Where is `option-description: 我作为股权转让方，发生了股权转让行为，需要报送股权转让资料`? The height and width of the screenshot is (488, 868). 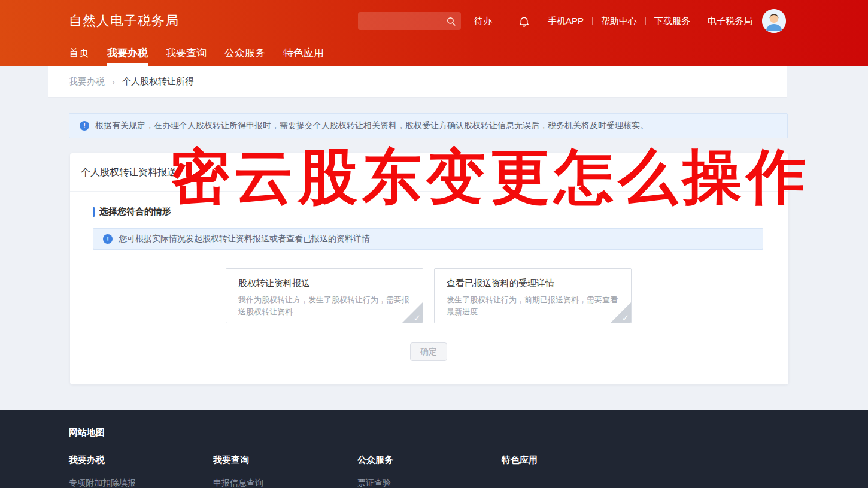 option-description: 我作为股权转让方，发生了股权转让行为，需要报送股权转让资料 is located at coordinates (324, 306).